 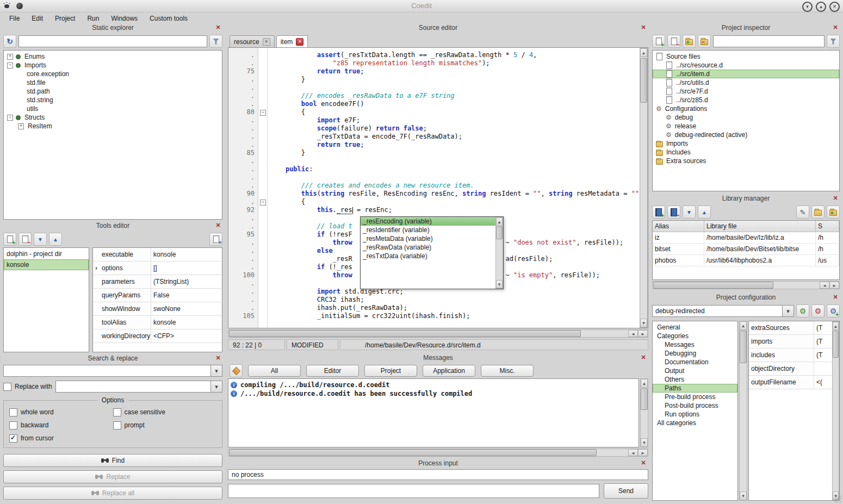 I want to click on remove-tool-button, so click(x=25, y=239).